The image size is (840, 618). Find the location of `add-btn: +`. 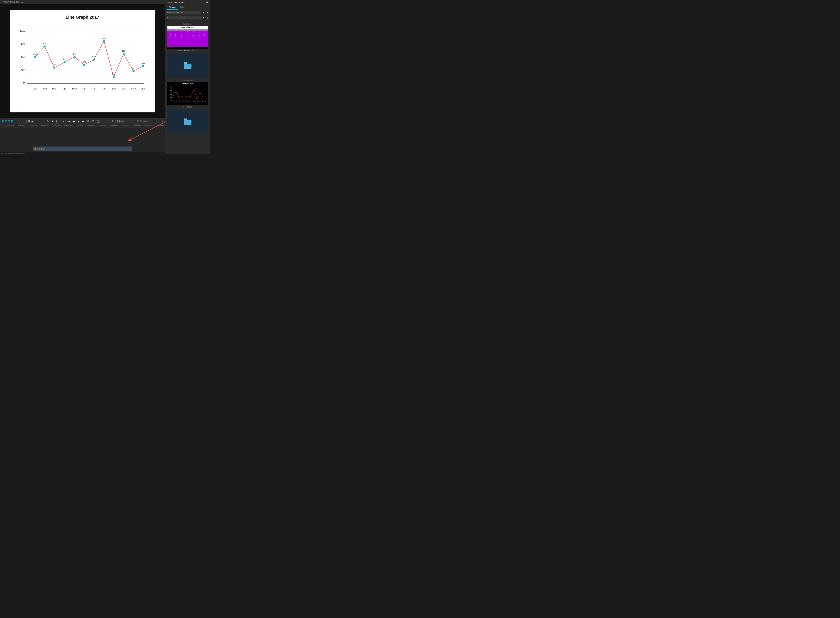

add-btn: + is located at coordinates (162, 121).